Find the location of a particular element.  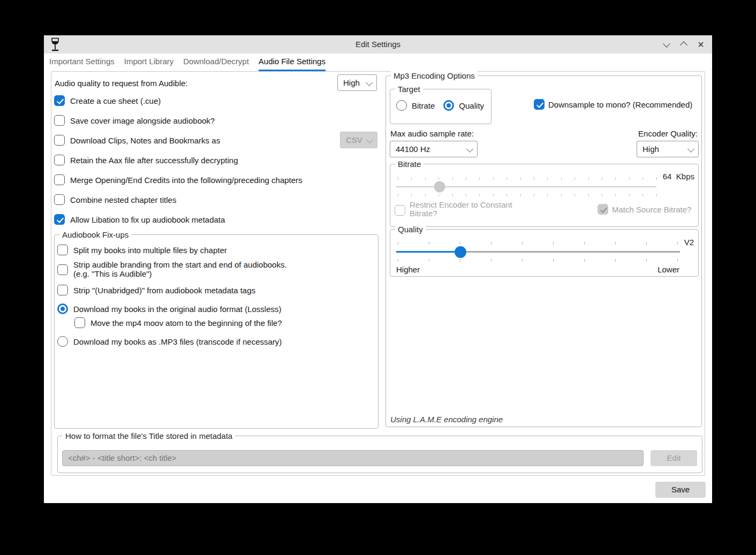

title-format-legend: How to format the file's Title stored in… is located at coordinates (149, 436).